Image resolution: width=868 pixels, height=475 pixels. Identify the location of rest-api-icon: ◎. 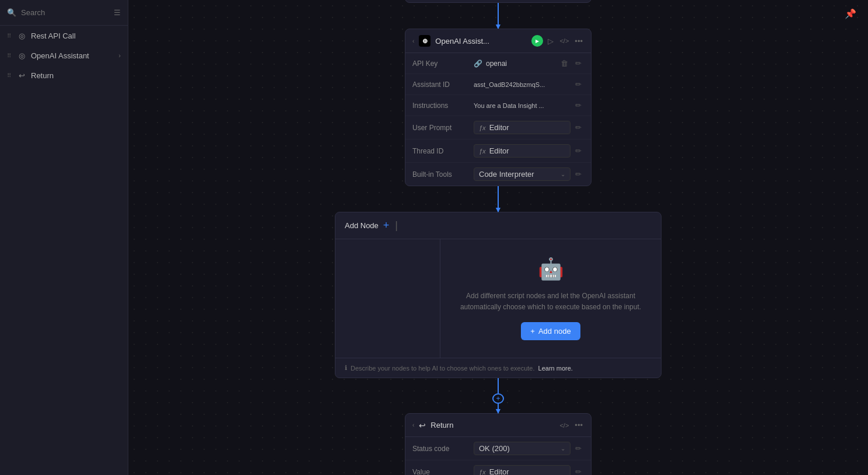
(22, 36).